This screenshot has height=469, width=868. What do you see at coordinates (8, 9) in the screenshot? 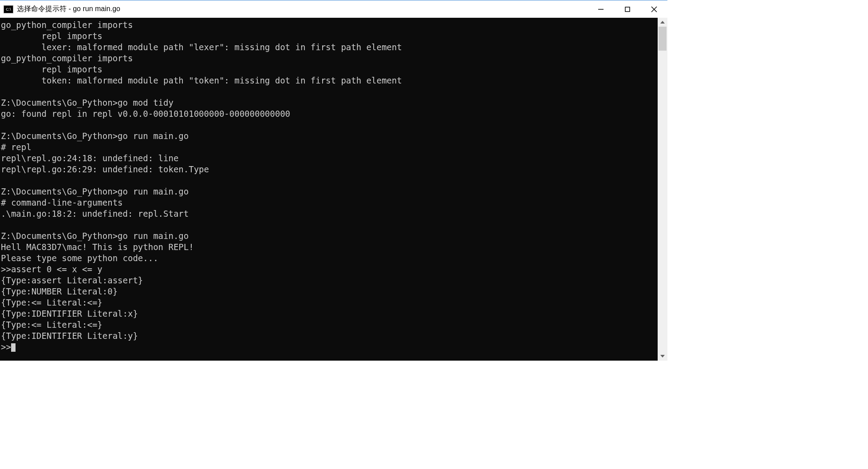
I see `app-icon: C:\` at bounding box center [8, 9].